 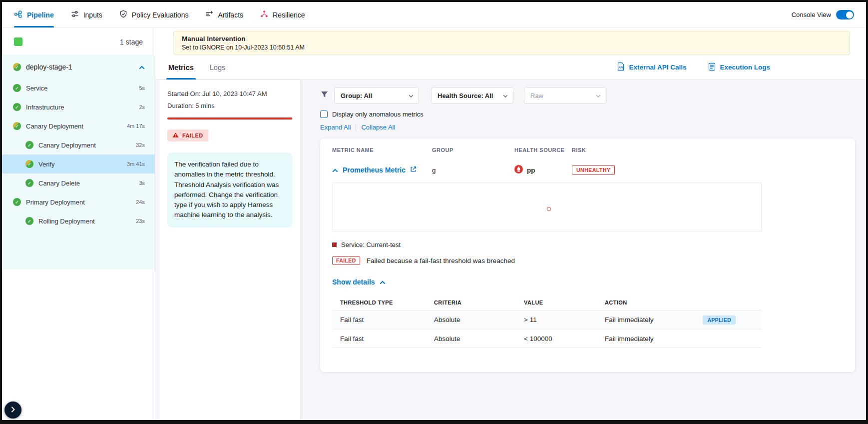 I want to click on console-view-label: Console View, so click(x=811, y=15).